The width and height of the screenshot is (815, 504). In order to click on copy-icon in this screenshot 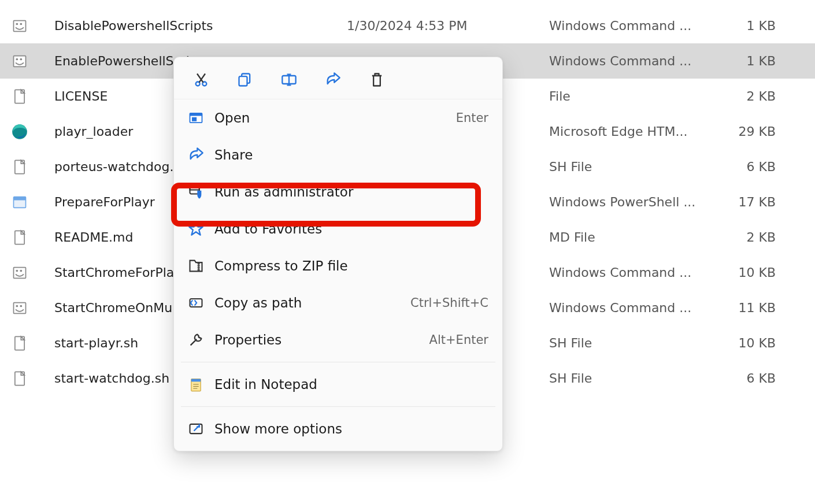, I will do `click(245, 80)`.